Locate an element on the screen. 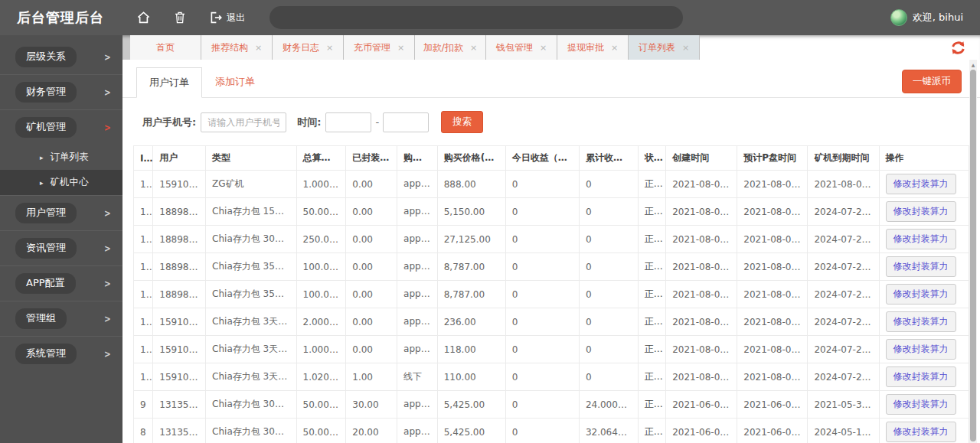 The width and height of the screenshot is (980, 443). sidebar-subitem: ▸ 矿机中心 is located at coordinates (61, 182).